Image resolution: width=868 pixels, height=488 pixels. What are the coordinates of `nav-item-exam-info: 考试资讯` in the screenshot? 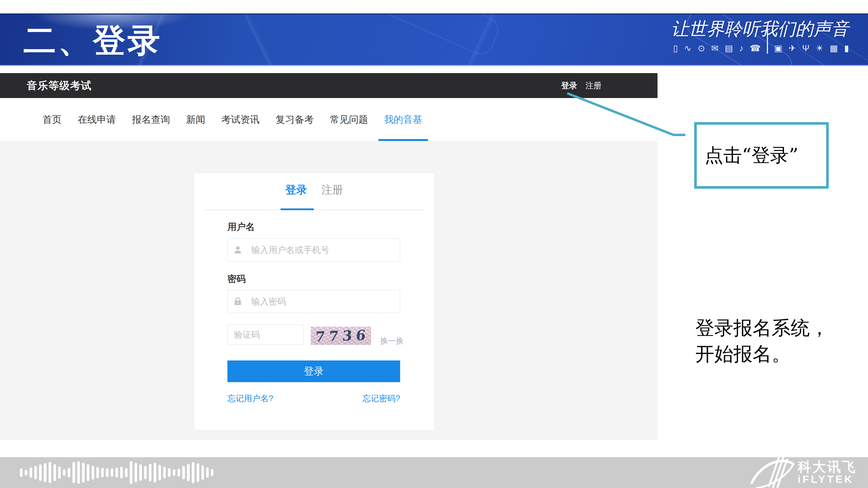 It's located at (241, 120).